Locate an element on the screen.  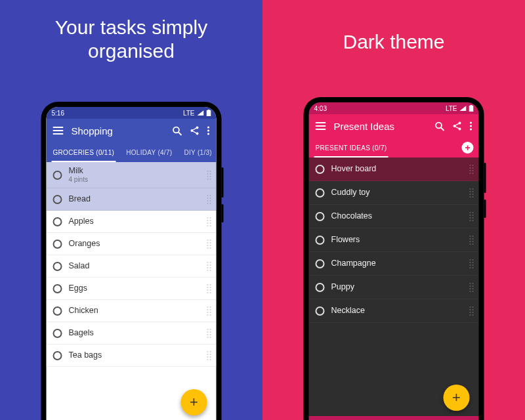
task-texts: Salad is located at coordinates (134, 266).